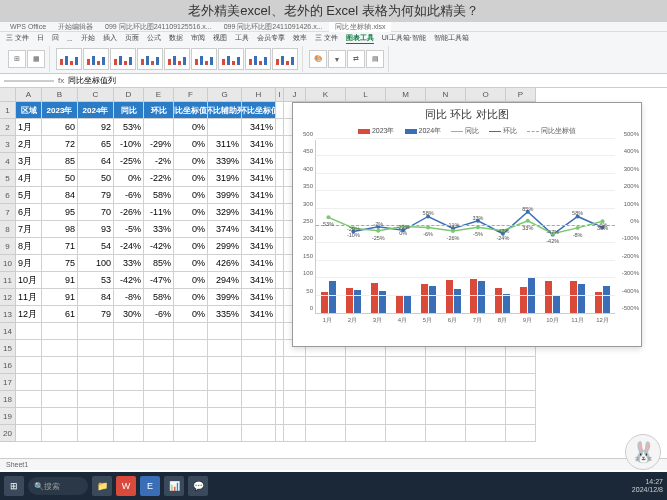  What do you see at coordinates (60, 178) in the screenshot?
I see `cell: 50` at bounding box center [60, 178].